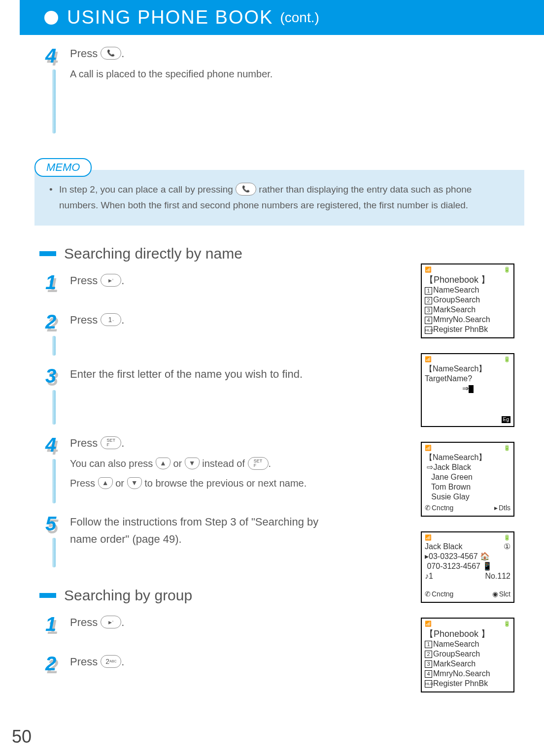  I want to click on step-number: 4 4, so click(52, 57).